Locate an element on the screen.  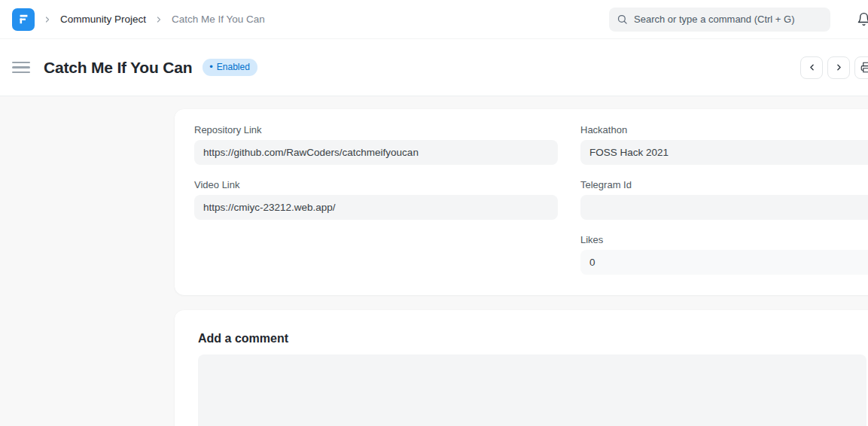
status-label: Enabled is located at coordinates (233, 67).